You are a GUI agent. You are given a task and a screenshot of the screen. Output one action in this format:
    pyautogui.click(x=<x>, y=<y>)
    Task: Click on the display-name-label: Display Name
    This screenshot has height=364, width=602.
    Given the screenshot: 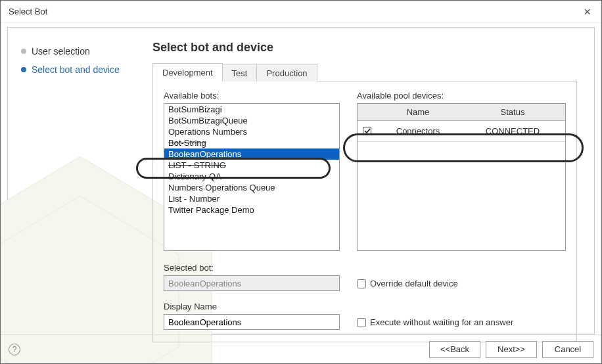 What is the action you would take?
    pyautogui.click(x=252, y=306)
    